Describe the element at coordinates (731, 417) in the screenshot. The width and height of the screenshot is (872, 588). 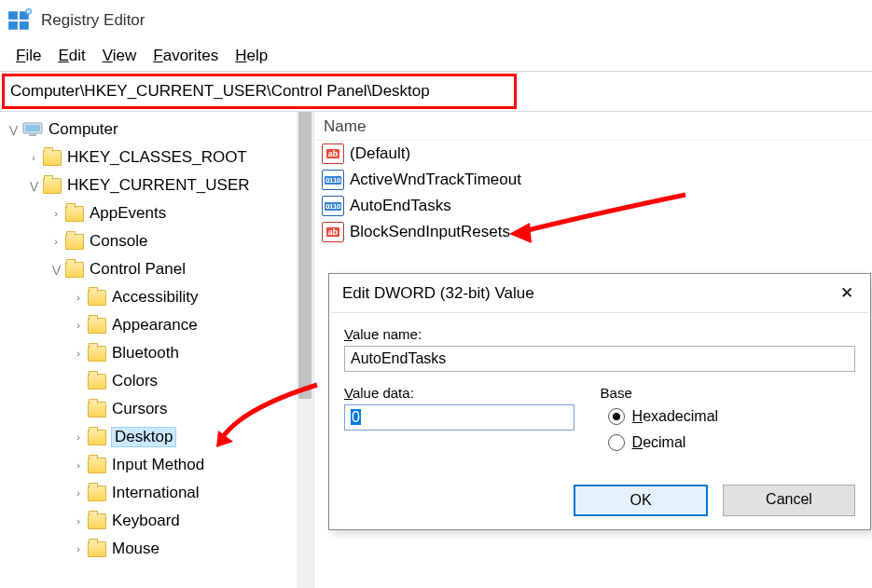
I see `radio-hexadecimal: Hexadecimal` at that location.